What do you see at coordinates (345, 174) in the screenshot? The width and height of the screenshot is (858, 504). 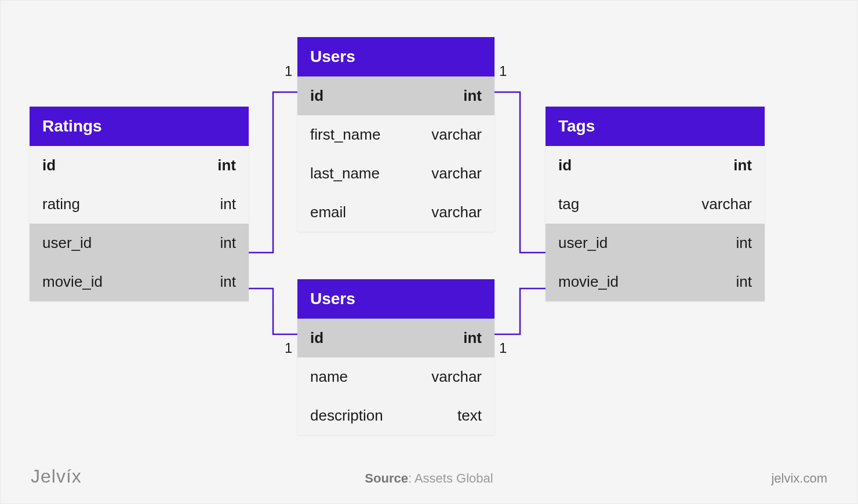 I see `column-name: last_name` at bounding box center [345, 174].